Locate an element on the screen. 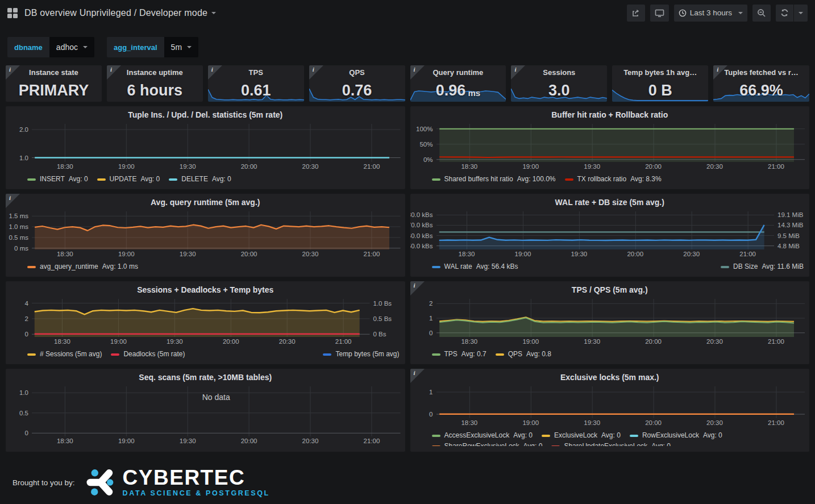  cybertec-logo-link: CYBERTEC DATA SCIENCE & POSTGRESQL is located at coordinates (177, 482).